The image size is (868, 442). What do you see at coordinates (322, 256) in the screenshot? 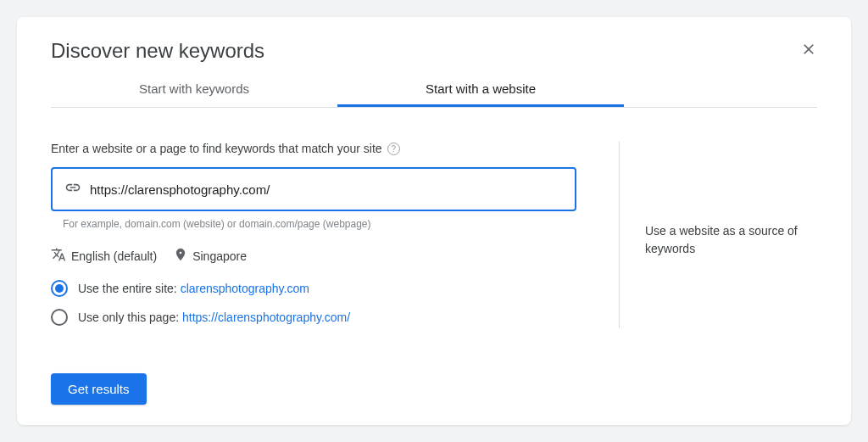
I see `meta-row: English (default) Singapore` at bounding box center [322, 256].